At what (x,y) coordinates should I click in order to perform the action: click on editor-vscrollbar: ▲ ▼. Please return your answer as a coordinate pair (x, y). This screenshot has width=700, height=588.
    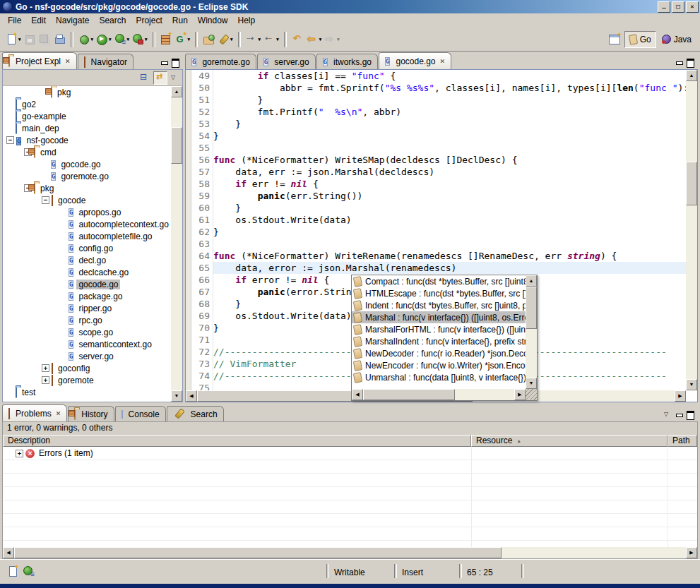
    Looking at the image, I should click on (692, 230).